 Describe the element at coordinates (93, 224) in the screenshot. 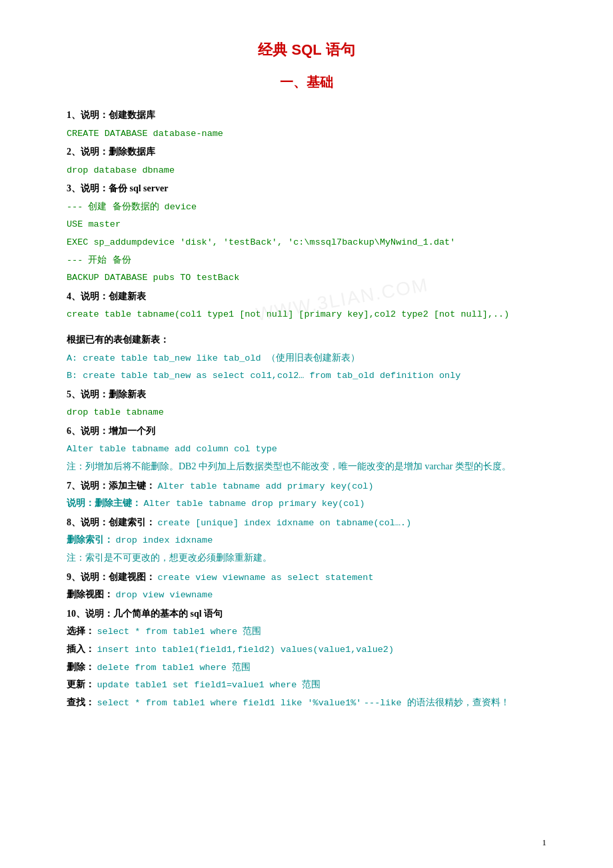

I see `item3-code1: USE master` at that location.